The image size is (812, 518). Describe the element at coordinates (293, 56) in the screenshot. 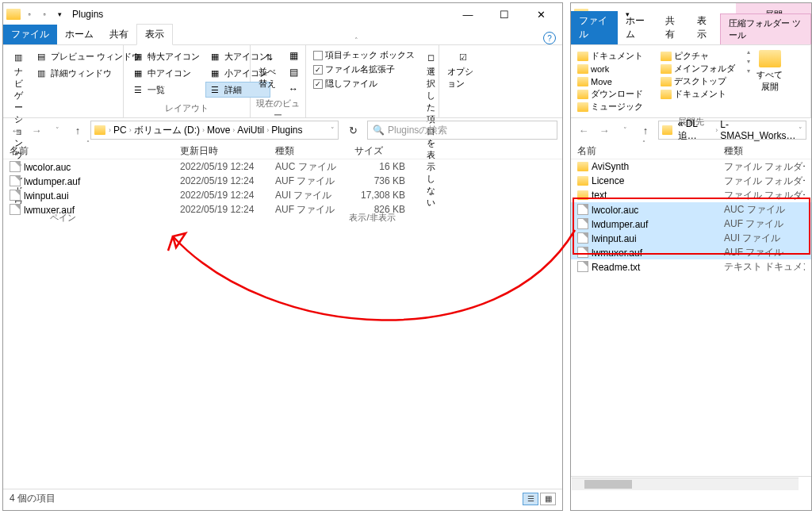

I see `group-icon: ▦` at that location.